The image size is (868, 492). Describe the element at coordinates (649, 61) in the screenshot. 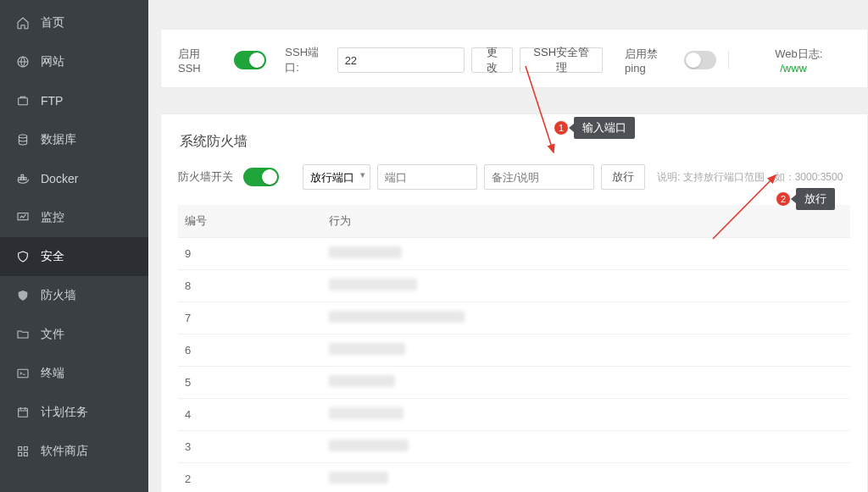

I see `ping-label: 启用禁ping` at that location.